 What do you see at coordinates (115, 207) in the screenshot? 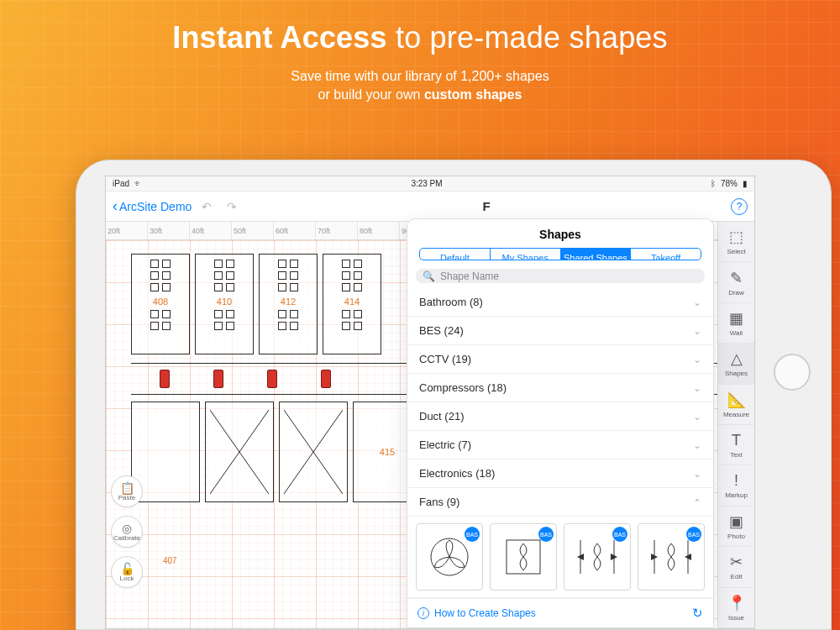
I see `chevron-left-icon: ‹` at bounding box center [115, 207].